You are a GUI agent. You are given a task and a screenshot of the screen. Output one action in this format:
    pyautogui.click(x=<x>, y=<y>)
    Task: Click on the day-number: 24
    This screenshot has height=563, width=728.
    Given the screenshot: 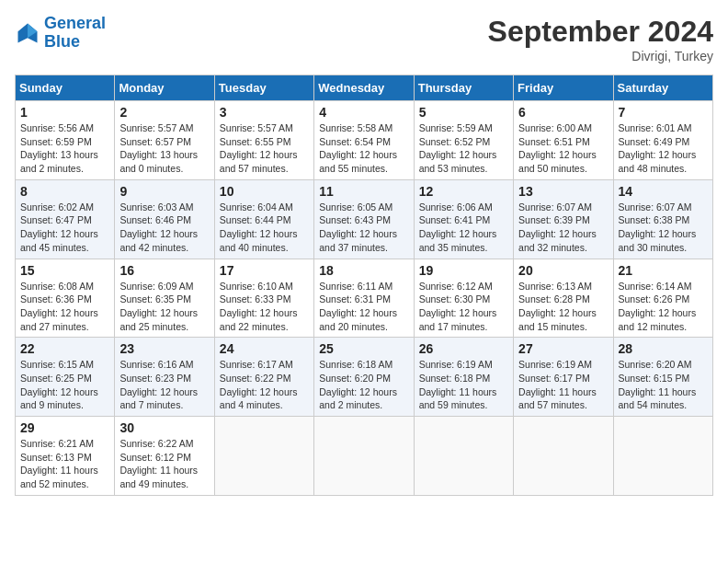 What is the action you would take?
    pyautogui.click(x=265, y=349)
    